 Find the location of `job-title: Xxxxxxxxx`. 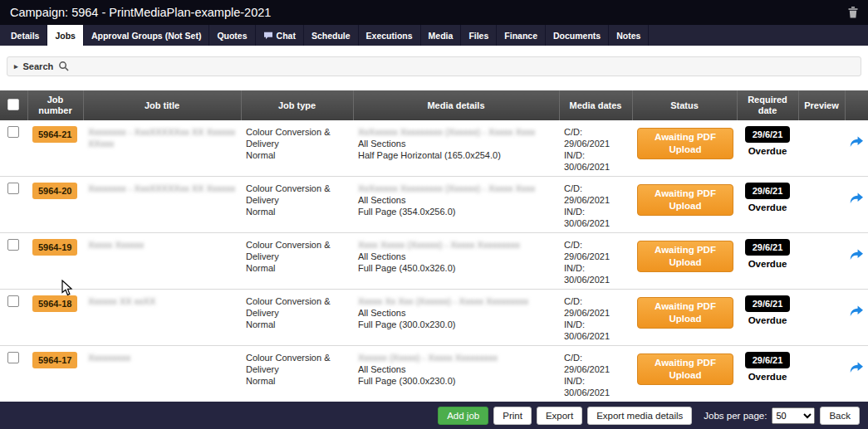

job-title: Xxxxxxxxx is located at coordinates (110, 358).